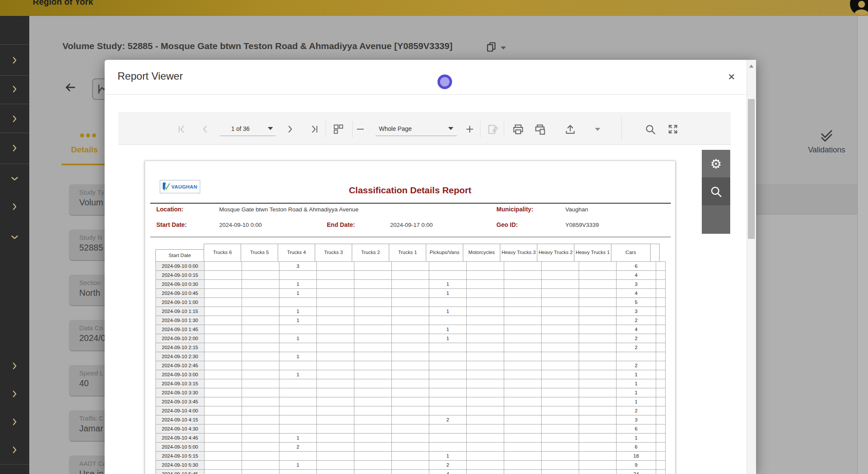 This screenshot has width=868, height=474. What do you see at coordinates (827, 142) in the screenshot?
I see `tab-validations: Validations` at bounding box center [827, 142].